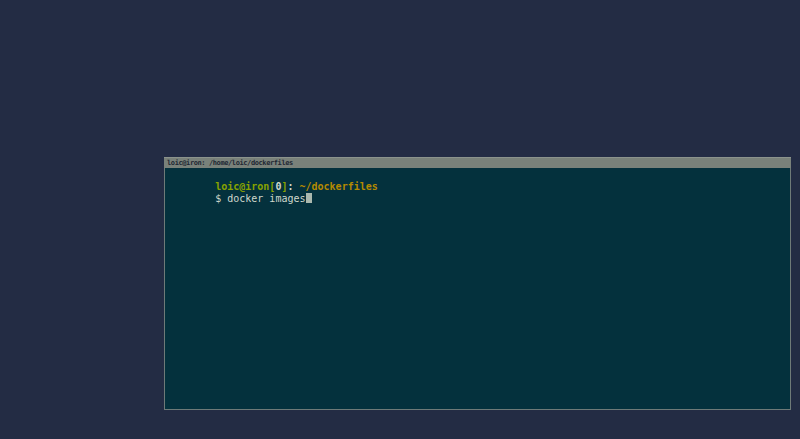  I want to click on terminal-cursor, so click(309, 198).